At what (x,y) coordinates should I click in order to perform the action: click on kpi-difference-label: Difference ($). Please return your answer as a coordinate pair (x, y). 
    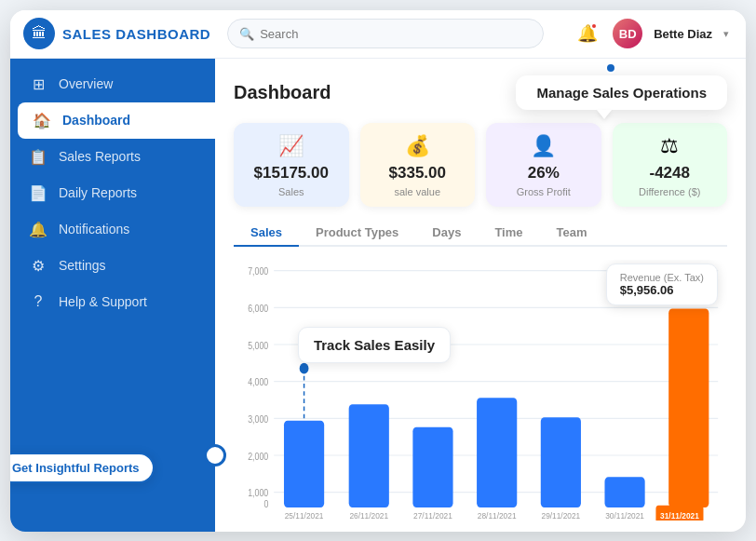
    Looking at the image, I should click on (669, 192).